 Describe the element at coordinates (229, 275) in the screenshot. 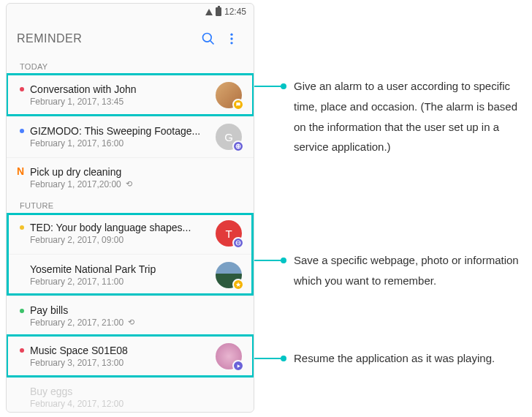

I see `avatar: ★` at that location.